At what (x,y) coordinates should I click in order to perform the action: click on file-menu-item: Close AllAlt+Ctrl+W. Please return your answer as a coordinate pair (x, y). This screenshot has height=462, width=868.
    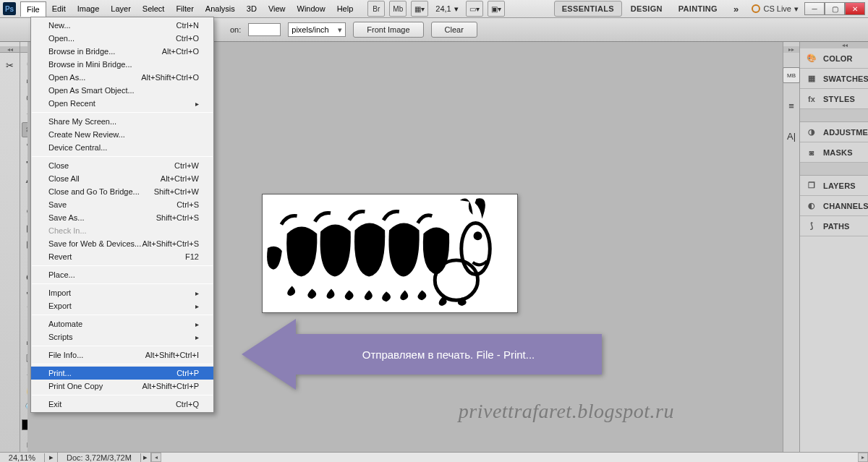
    Looking at the image, I should click on (122, 179).